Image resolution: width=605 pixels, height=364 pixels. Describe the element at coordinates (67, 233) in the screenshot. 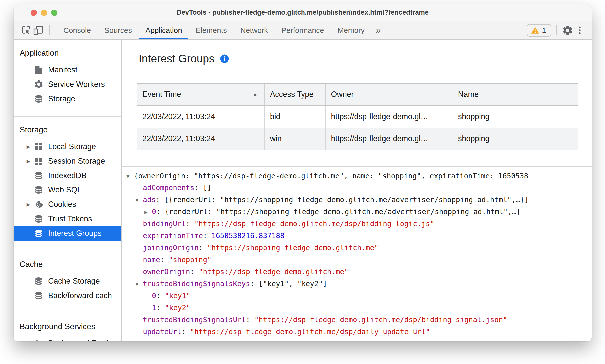

I see `sidebar-item-interest-groups: Interest Groups` at that location.